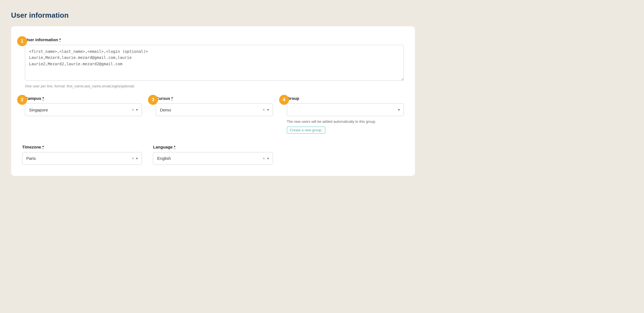 The image size is (644, 313). Describe the element at coordinates (345, 122) in the screenshot. I see `group-hint-text: The new users will be added automaticall…` at that location.